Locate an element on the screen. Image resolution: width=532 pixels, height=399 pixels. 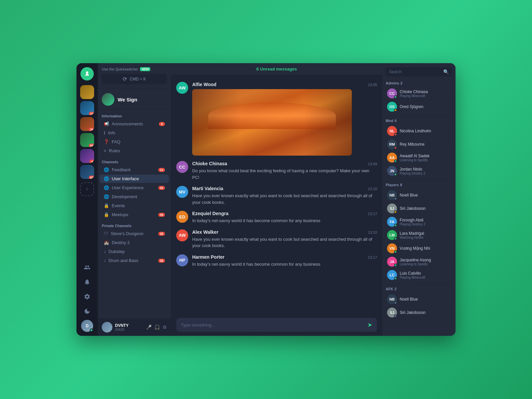
chat-input-wrap: ➤ is located at coordinates (277, 325).